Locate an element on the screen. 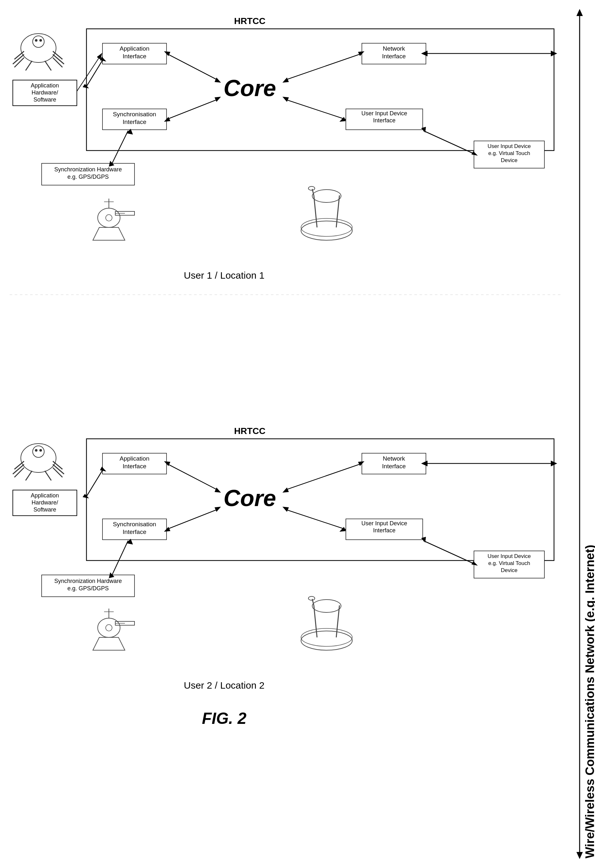  fig-label: FIG. 2 is located at coordinates (224, 719).